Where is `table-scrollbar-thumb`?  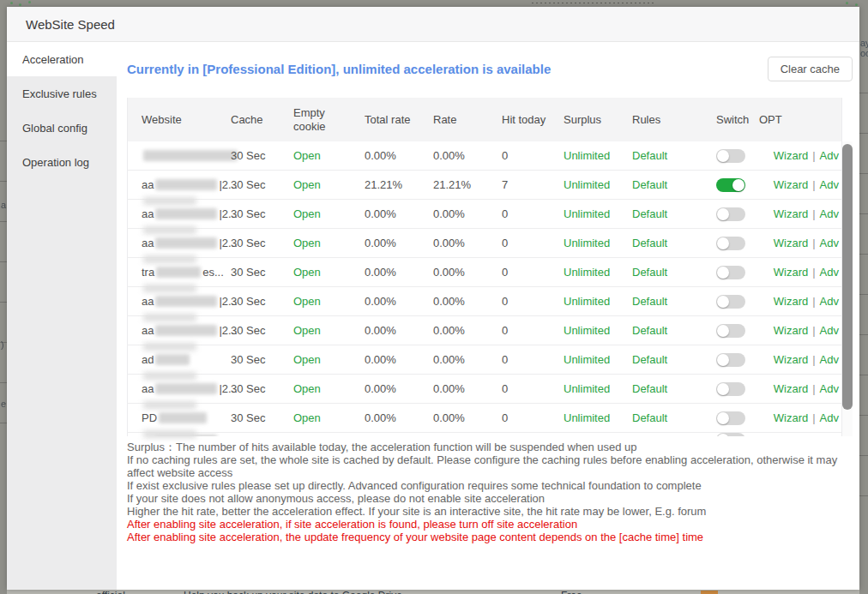
table-scrollbar-thumb is located at coordinates (847, 277).